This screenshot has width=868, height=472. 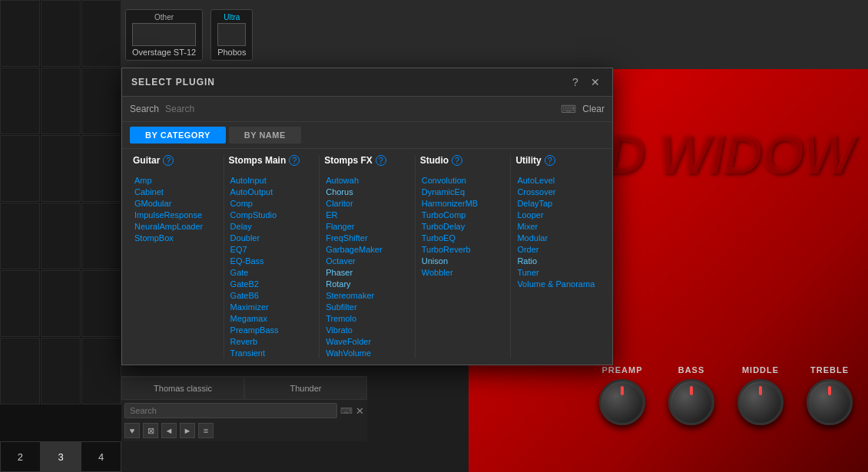 What do you see at coordinates (176, 192) in the screenshot?
I see `guitar-item-cabinet: Cabinet` at bounding box center [176, 192].